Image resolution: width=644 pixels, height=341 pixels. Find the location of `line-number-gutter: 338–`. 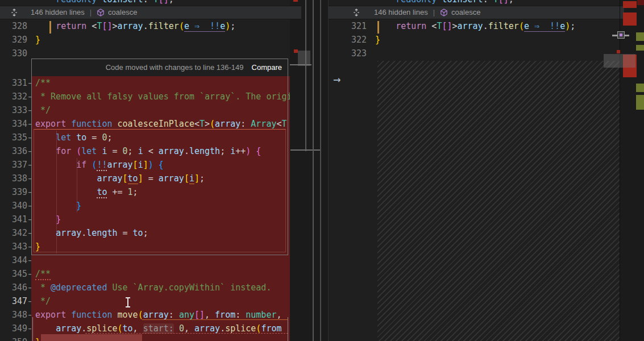

line-number-gutter: 338– is located at coordinates (14, 178).